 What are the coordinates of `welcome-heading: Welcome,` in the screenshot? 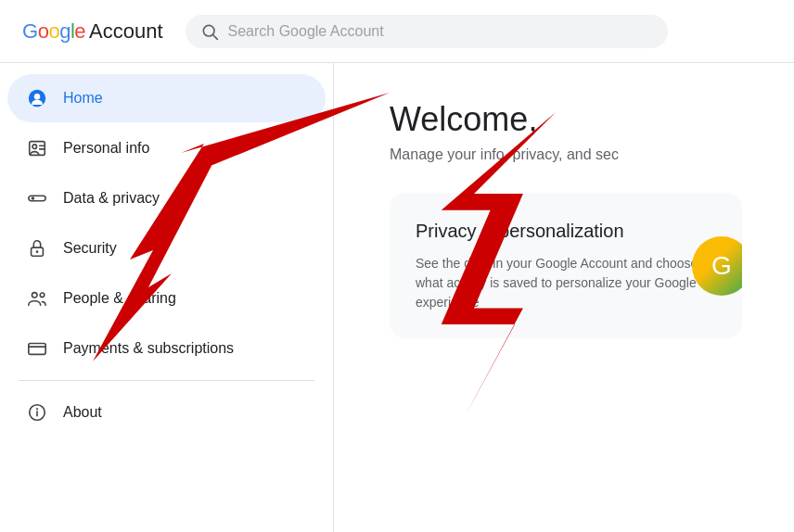 It's located at (573, 120).